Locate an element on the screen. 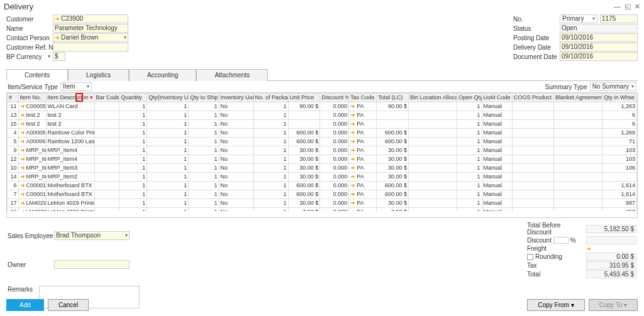 The height and width of the screenshot is (316, 644). cell-hash: 14 is located at coordinates (13, 177).